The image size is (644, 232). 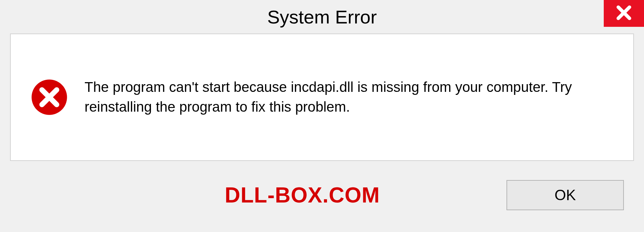 What do you see at coordinates (624, 13) in the screenshot?
I see `close-icon` at bounding box center [624, 13].